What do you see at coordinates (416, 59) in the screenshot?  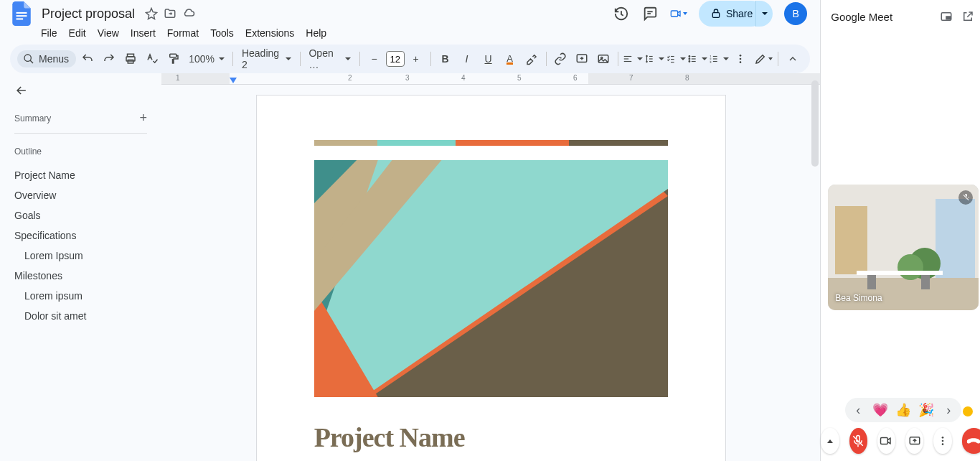 I see `font-size-increase: +` at bounding box center [416, 59].